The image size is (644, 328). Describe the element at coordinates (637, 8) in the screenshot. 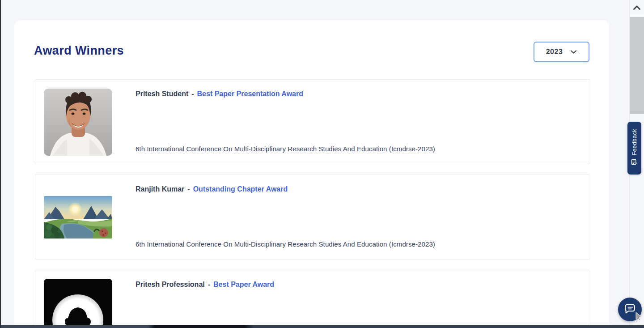

I see `chevron-up-icon` at that location.